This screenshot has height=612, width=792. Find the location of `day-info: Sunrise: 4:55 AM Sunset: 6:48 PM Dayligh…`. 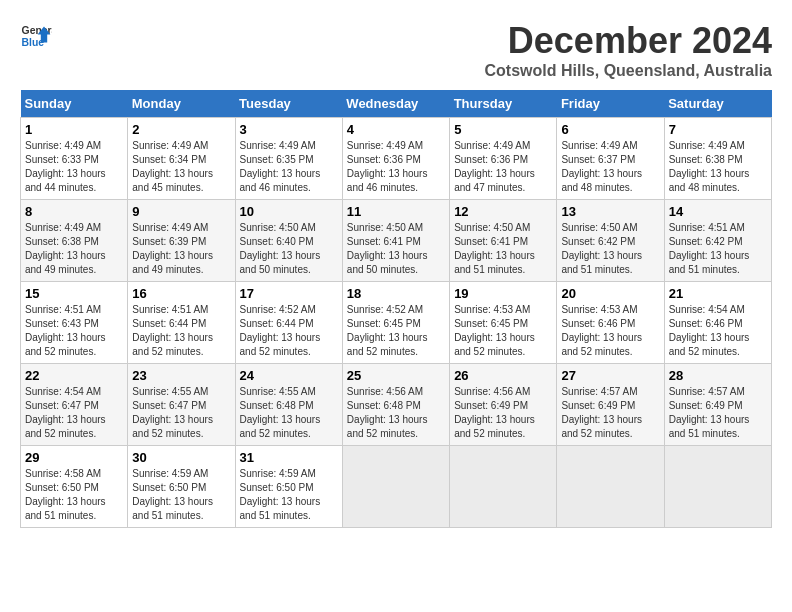

day-info: Sunrise: 4:55 AM Sunset: 6:48 PM Dayligh… is located at coordinates (289, 413).